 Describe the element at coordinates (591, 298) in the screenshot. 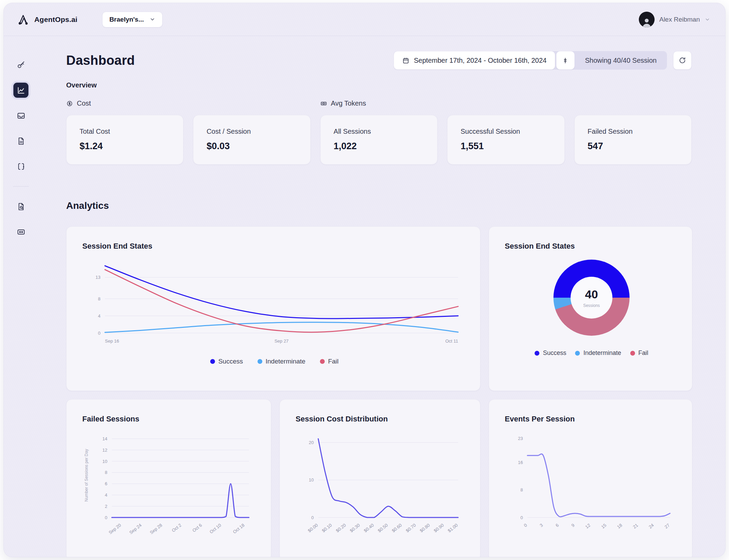

I see `donut-center: 40 Sessions` at that location.